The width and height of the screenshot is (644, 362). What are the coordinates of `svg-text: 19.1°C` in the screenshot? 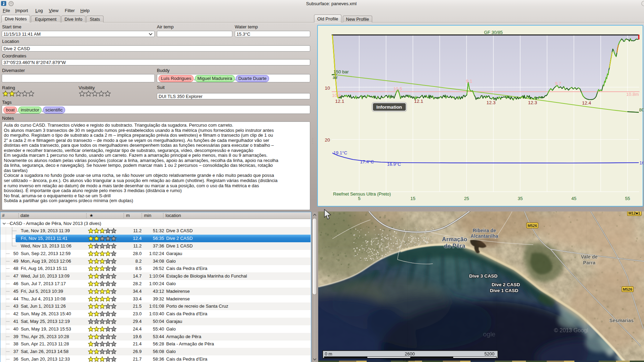 It's located at (340, 153).